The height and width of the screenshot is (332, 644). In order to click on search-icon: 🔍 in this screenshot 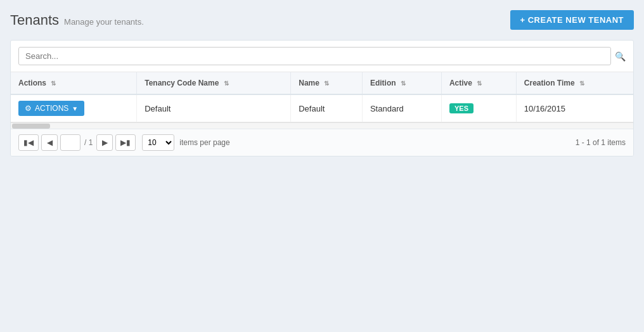, I will do `click(620, 56)`.